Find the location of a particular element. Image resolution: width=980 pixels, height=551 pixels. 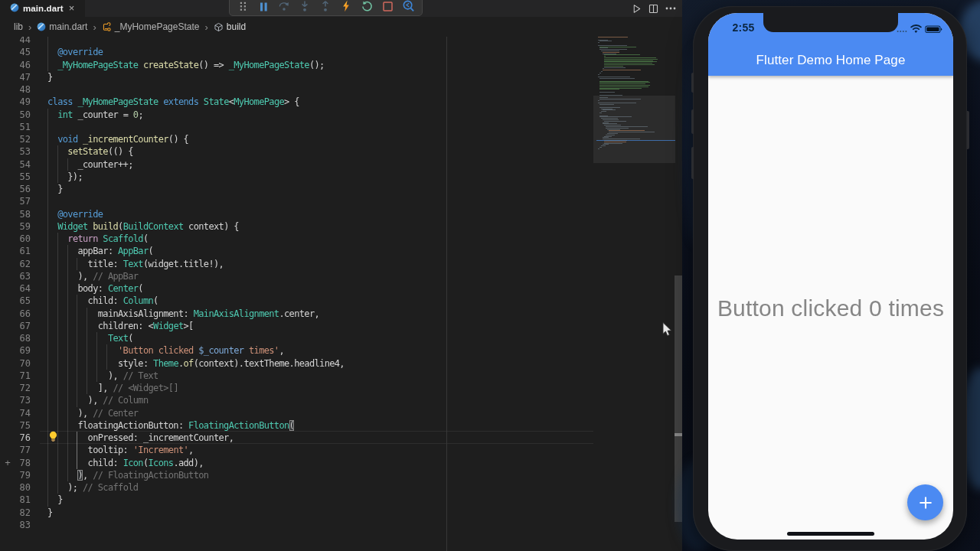

code-text: ); // Scaffold is located at coordinates (93, 487).